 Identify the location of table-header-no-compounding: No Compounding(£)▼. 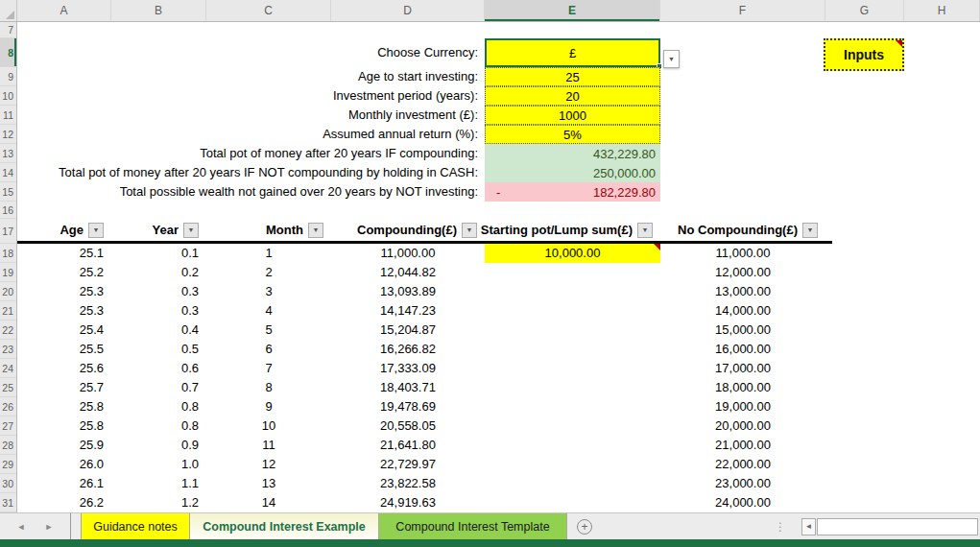
(743, 230).